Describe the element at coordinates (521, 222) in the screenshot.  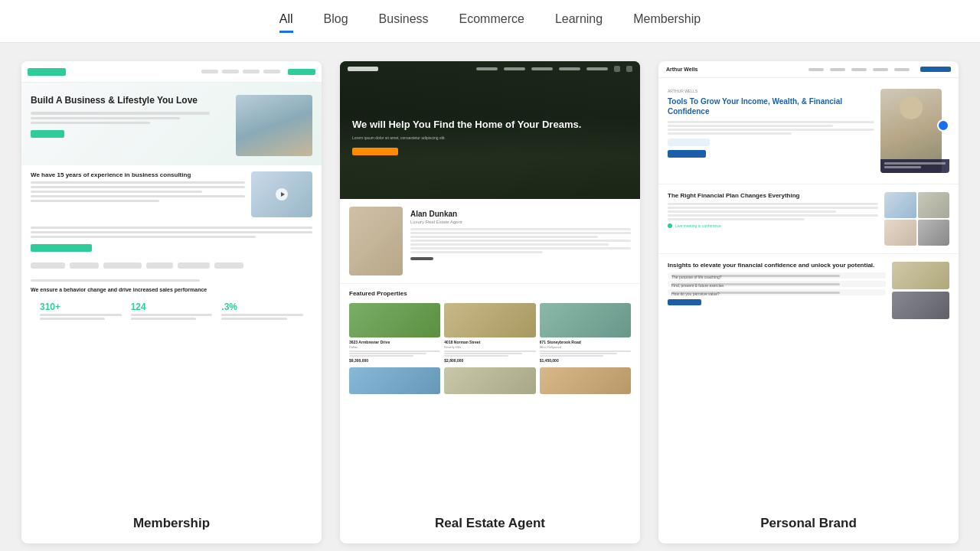
I see `mock-agent-title: Luxury Real Estate Agent` at that location.